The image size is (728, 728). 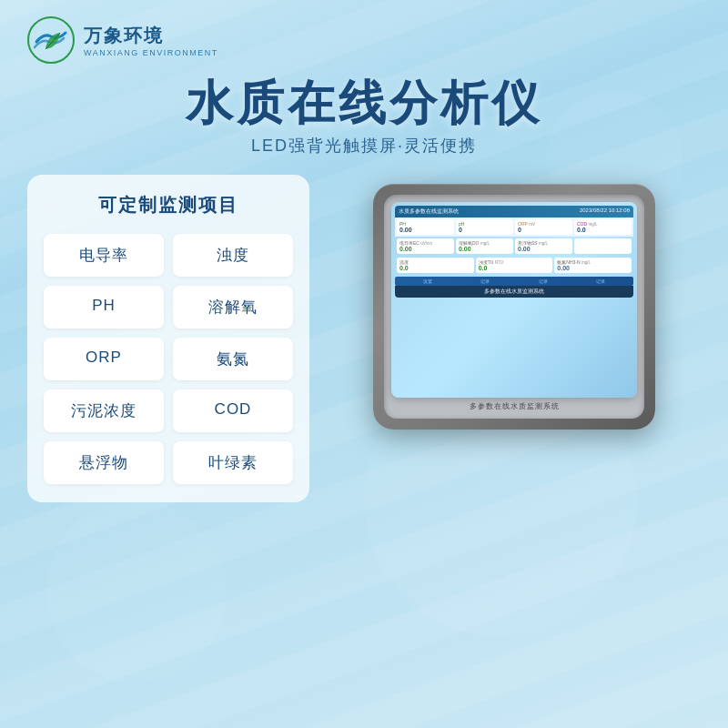 I want to click on device-screen: 水质多参数在线监测系统 2023/08/22 10:12:08 PH 0.00 …, so click(x=514, y=300).